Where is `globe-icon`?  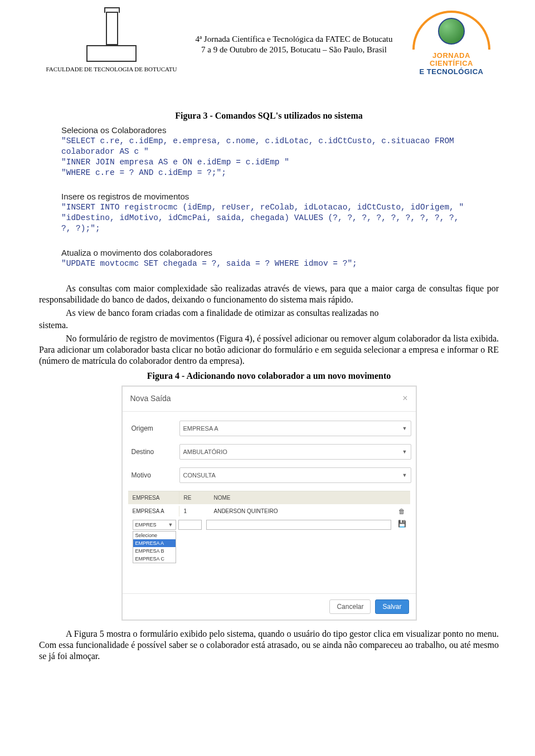
globe-icon is located at coordinates (451, 31).